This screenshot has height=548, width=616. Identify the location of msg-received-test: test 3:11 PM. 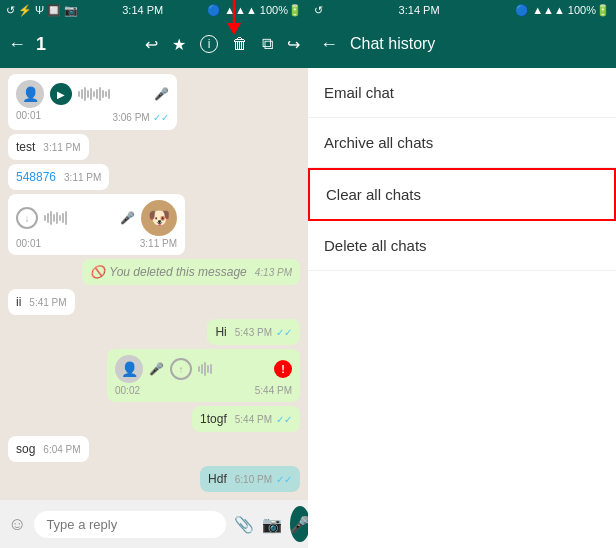
(48, 147).